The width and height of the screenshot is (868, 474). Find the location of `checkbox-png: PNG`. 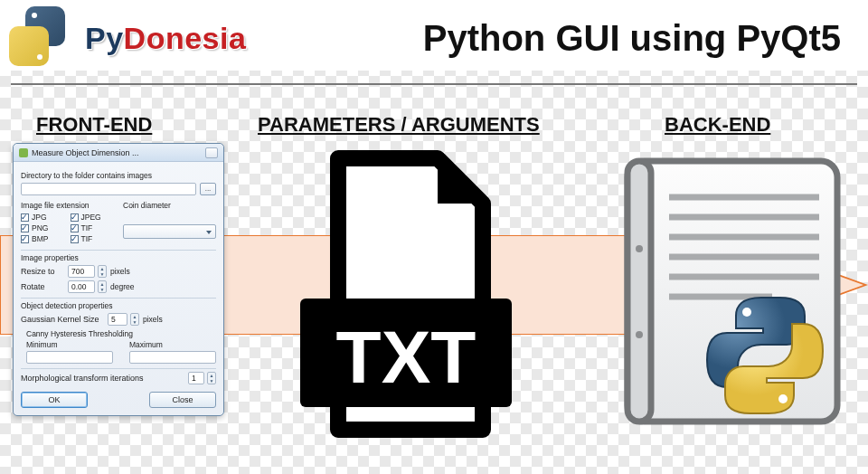

checkbox-png: PNG is located at coordinates (43, 228).